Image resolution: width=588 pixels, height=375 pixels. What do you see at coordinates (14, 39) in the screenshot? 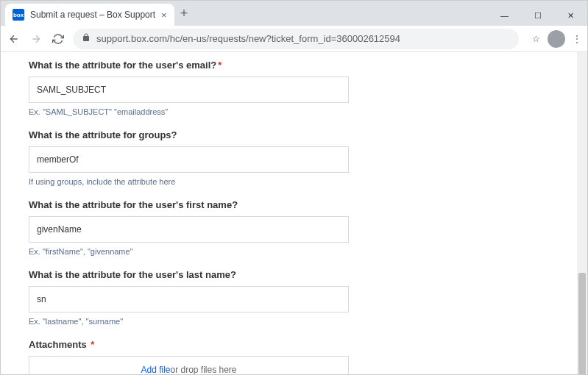
I see `back-button` at bounding box center [14, 39].